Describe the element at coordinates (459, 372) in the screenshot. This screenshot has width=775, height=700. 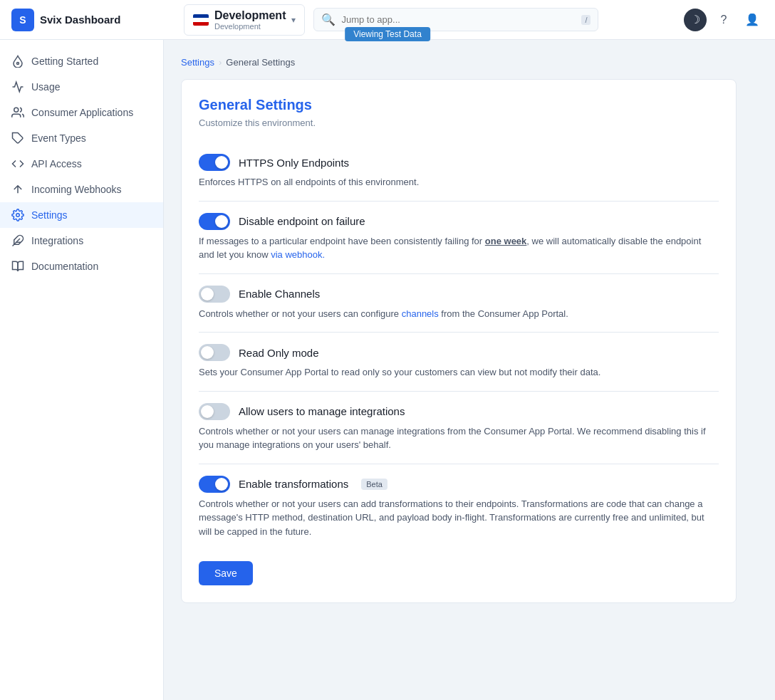
I see `setting-desc-read-only-mode: Sets your Consumer App Portal to read on…` at that location.